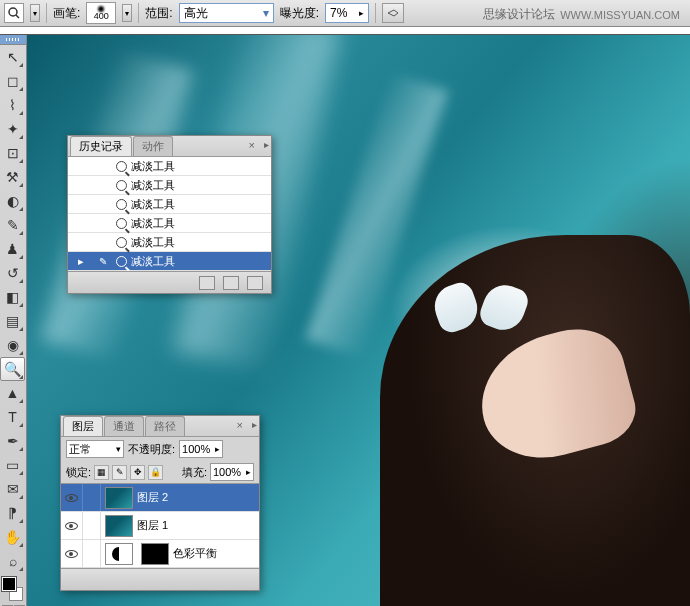 The height and width of the screenshot is (606, 690). Describe the element at coordinates (393, 13) in the screenshot. I see `airbrush-toggle` at that location.